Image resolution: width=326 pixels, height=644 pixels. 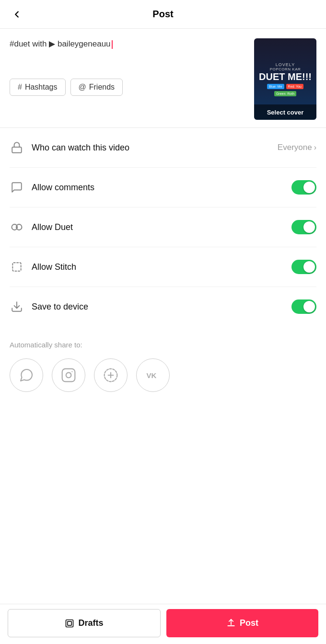 What do you see at coordinates (163, 188) in the screenshot?
I see `allow-comments-row: Allow comments` at bounding box center [163, 188].